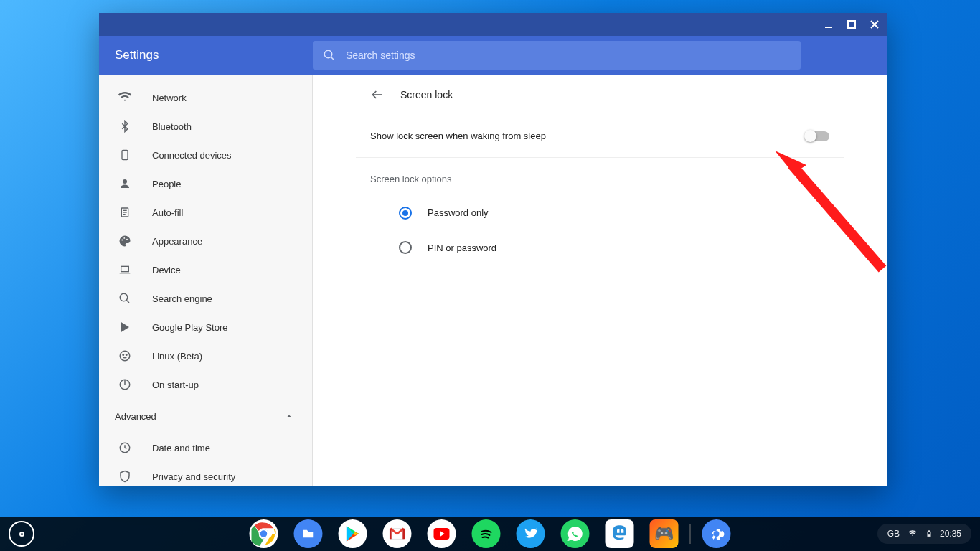 This screenshot has height=551, width=980. What do you see at coordinates (829, 24) in the screenshot?
I see `minimize-button` at bounding box center [829, 24].